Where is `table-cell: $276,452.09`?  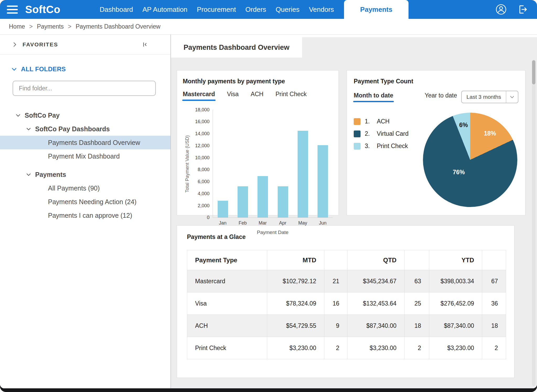 table-cell: $276,452.09 is located at coordinates (456, 303).